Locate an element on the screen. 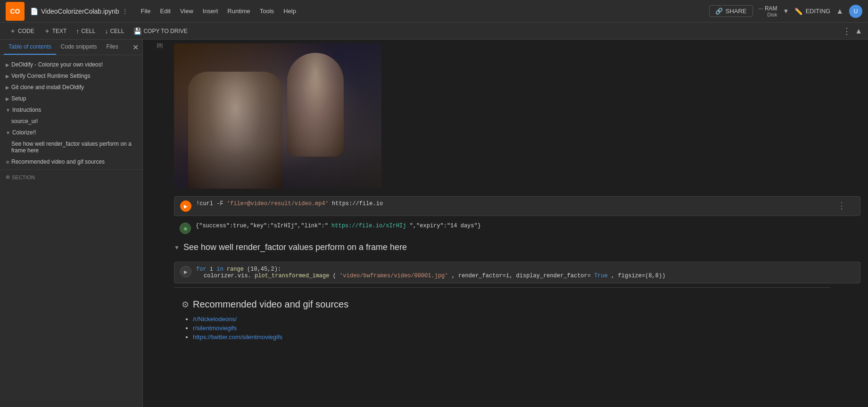  sidebar-content: ▶ DeOldify - Colorize your own videos! ▶… is located at coordinates (71, 231).